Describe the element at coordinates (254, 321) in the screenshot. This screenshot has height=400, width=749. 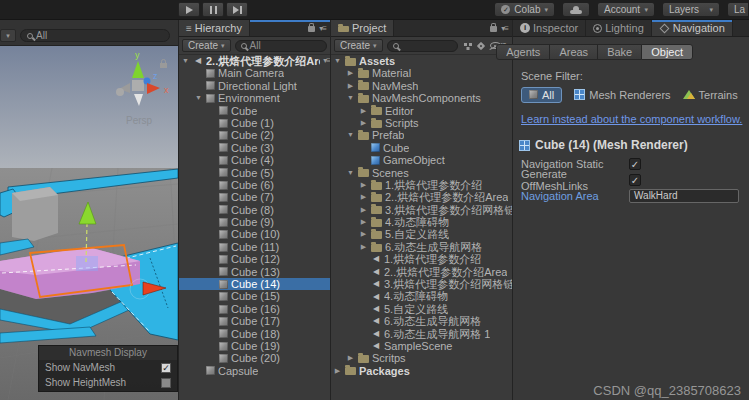
I see `hierarchy-item-cube-17: Cube (17)` at that location.